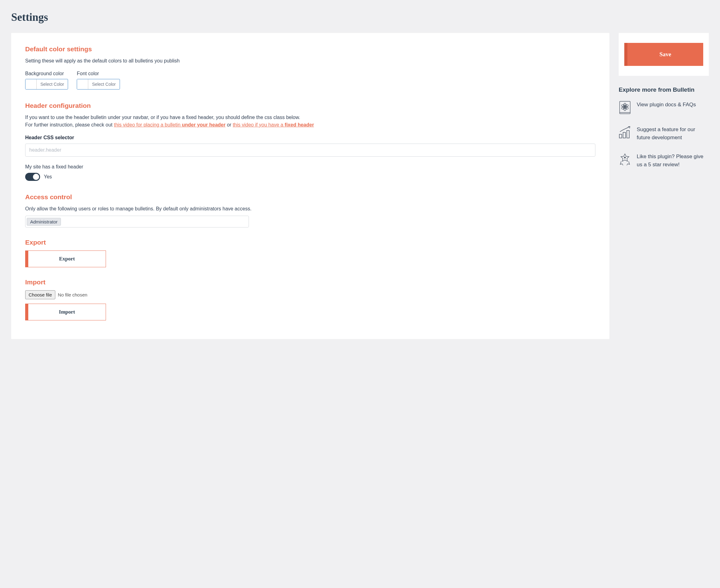 The height and width of the screenshot is (588, 720). I want to click on star-award-icon, so click(625, 160).